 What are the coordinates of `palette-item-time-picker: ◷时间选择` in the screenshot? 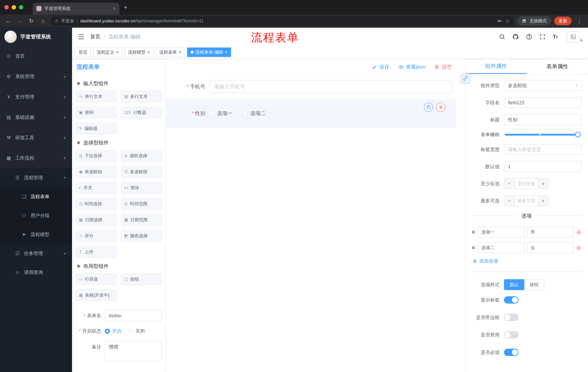 It's located at (96, 204).